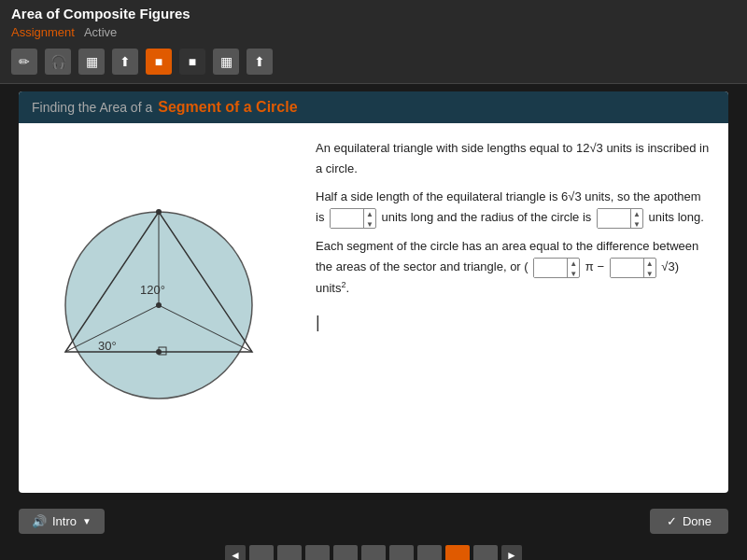 The image size is (747, 560). What do you see at coordinates (64, 521) in the screenshot?
I see `intro-label: Intro` at bounding box center [64, 521].